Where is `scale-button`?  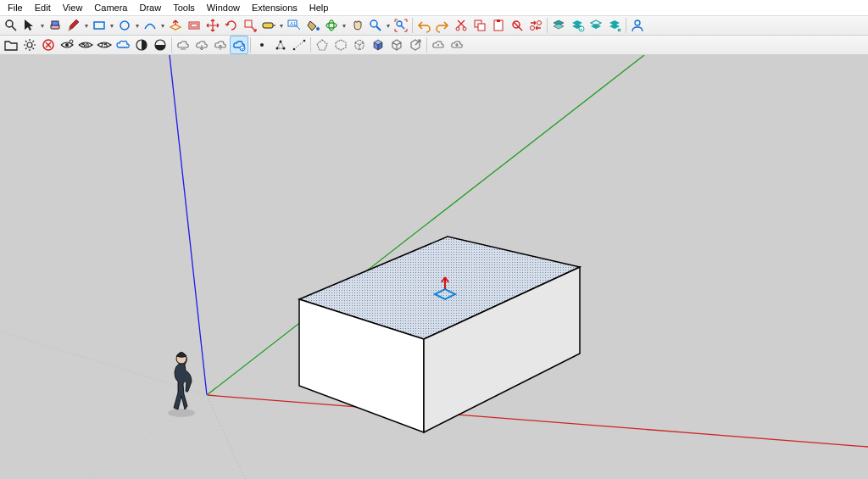
scale-button is located at coordinates (250, 25).